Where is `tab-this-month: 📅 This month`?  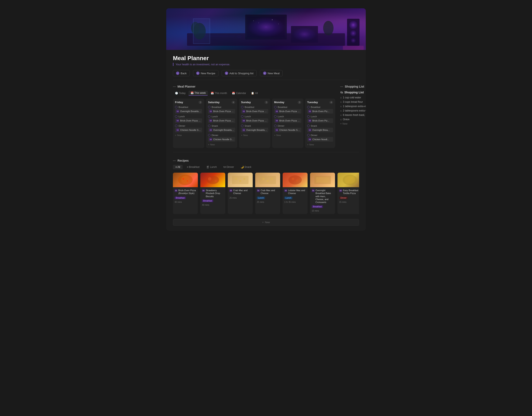
tab-this-month: 📅 This month is located at coordinates (219, 93).